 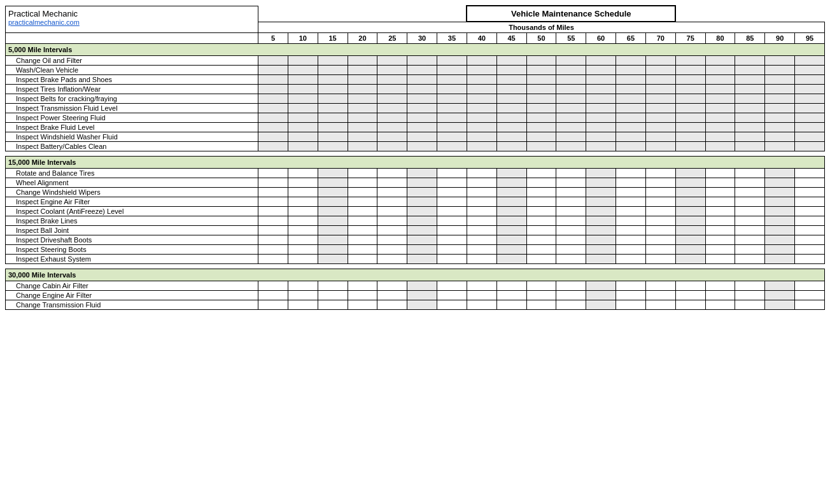 What do you see at coordinates (601, 38) in the screenshot?
I see `mile-header-60: 60` at bounding box center [601, 38].